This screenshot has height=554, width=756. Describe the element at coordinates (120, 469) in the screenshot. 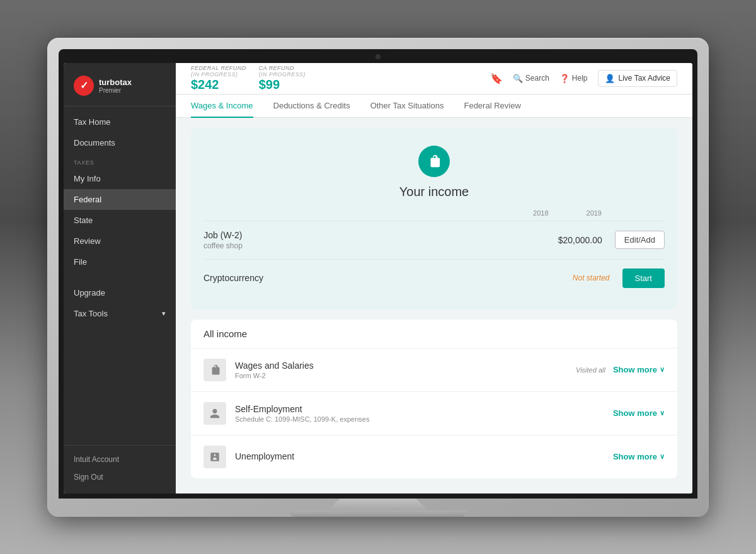

I see `nav-bottom: Intuit Account Sign Out` at that location.